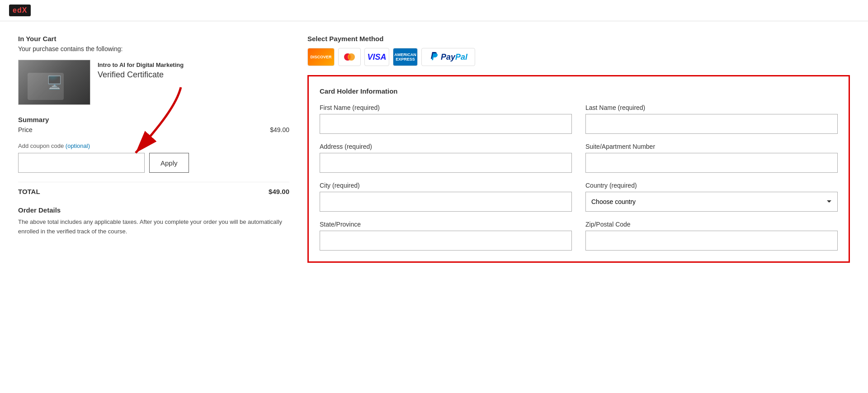 The height and width of the screenshot is (393, 868). I want to click on order-details-title: Order Details, so click(154, 210).